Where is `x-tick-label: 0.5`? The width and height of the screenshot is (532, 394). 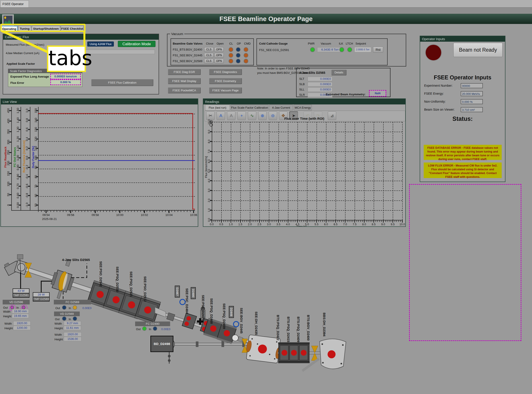 x-tick-label: 0.5 is located at coordinates (221, 224).